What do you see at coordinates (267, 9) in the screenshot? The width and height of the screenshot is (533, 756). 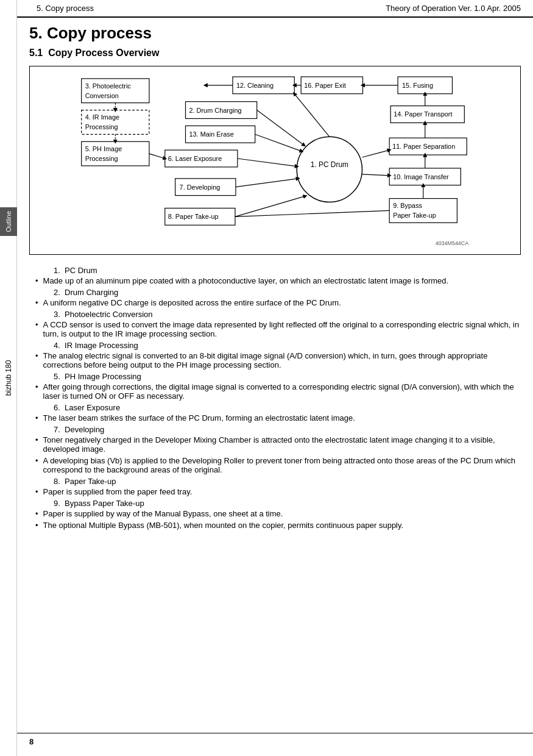 I see `page-header: 5. Copy process Theory of Operation Ver.…` at bounding box center [267, 9].